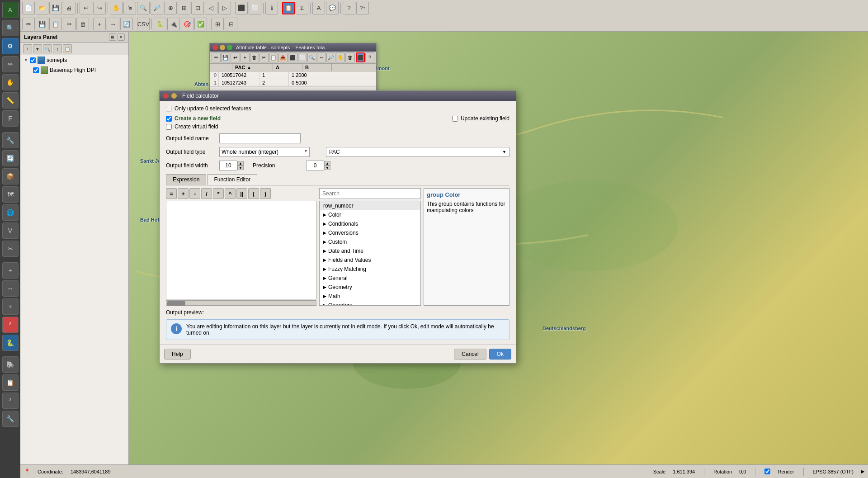 The width and height of the screenshot is (868, 478). What do you see at coordinates (264, 57) in the screenshot?
I see `attr-tb-cut: ✂` at bounding box center [264, 57].